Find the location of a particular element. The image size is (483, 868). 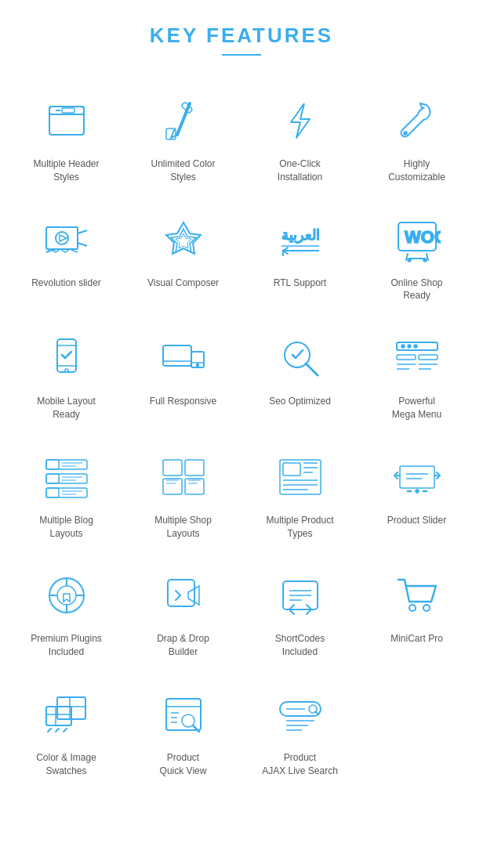

video-icon is located at coordinates (67, 240).